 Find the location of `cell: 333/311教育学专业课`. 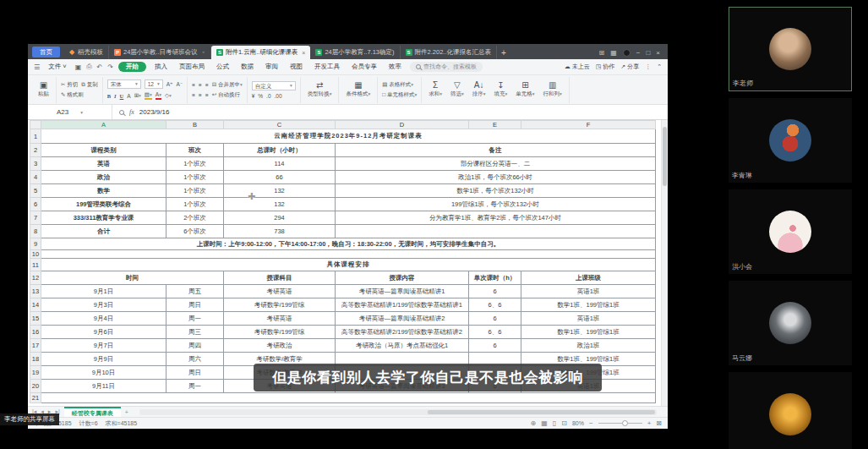

cell: 333/311教育学专业课 is located at coordinates (104, 218).